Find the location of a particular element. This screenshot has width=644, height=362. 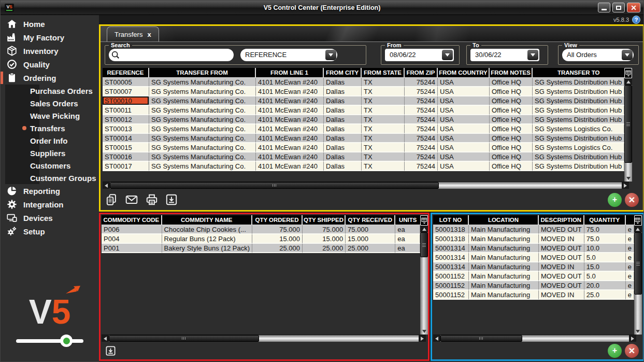

tab-close-icon: x is located at coordinates (149, 34).